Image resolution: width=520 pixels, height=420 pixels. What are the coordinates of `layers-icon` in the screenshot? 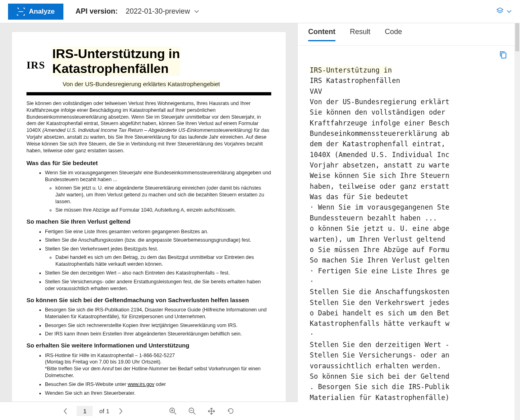 It's located at (500, 12).